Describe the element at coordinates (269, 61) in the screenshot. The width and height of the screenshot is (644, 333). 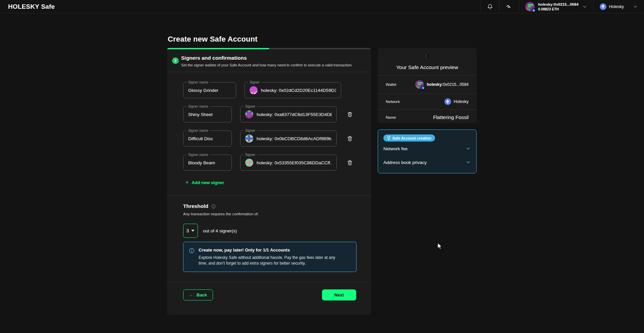
I see `step-header: 2 Signers and confirmations Set the sign…` at that location.